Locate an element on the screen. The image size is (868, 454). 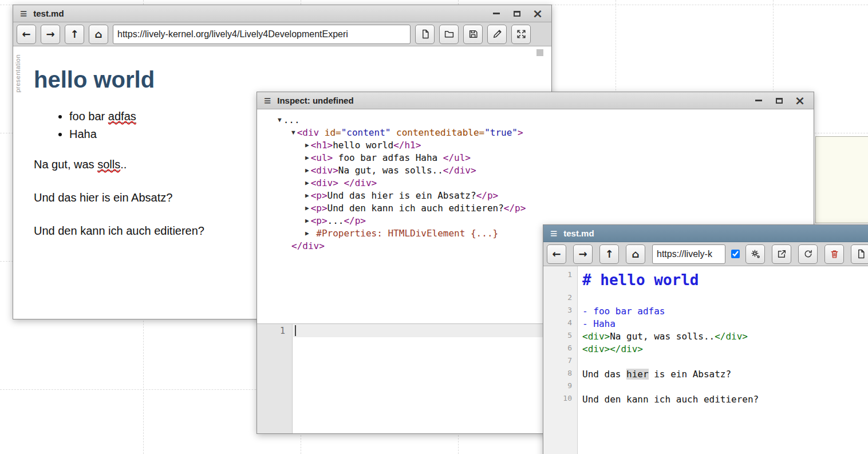
dom-tree-node: ▶<div> </div> is located at coordinates (535, 183).